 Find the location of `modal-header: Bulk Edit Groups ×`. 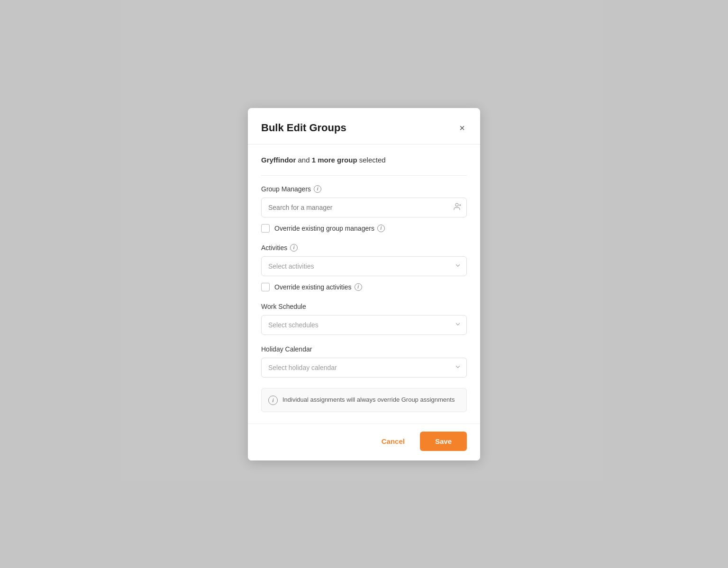

modal-header: Bulk Edit Groups × is located at coordinates (364, 126).